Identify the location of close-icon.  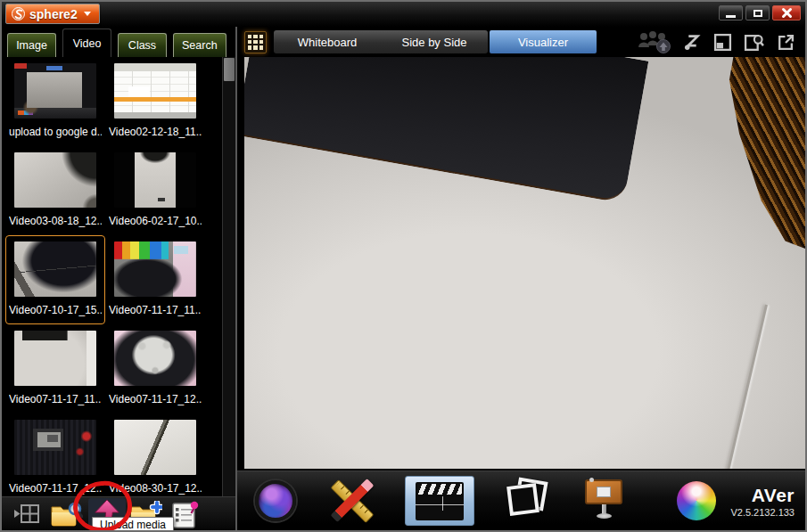
(786, 12).